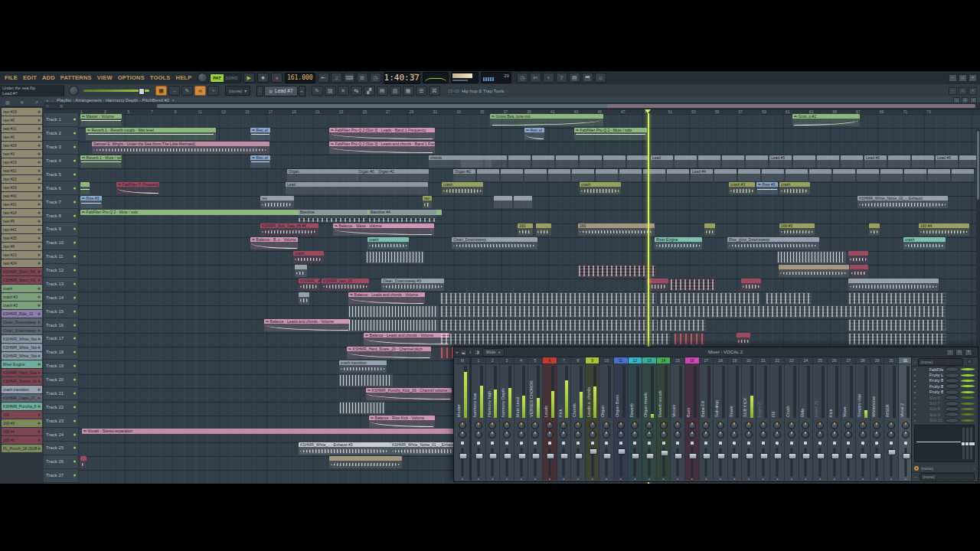  Describe the element at coordinates (357, 90) in the screenshot. I see `slip-tool-icon: ↹` at that location.